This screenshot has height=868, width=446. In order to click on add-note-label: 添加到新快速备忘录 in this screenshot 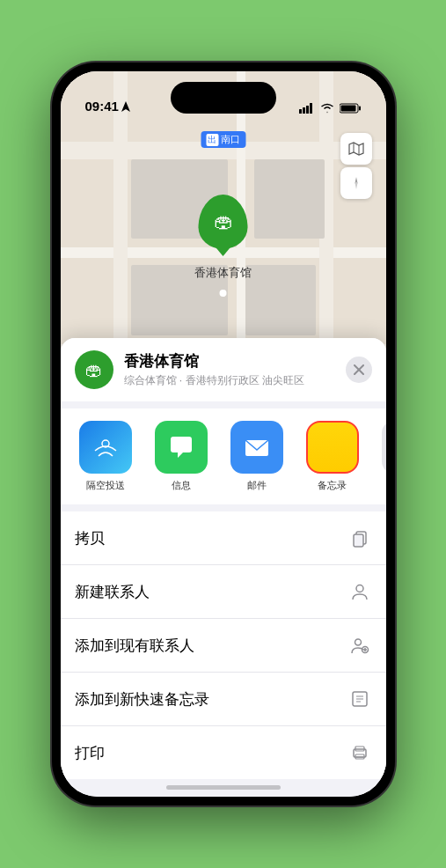, I will do `click(143, 699)`.